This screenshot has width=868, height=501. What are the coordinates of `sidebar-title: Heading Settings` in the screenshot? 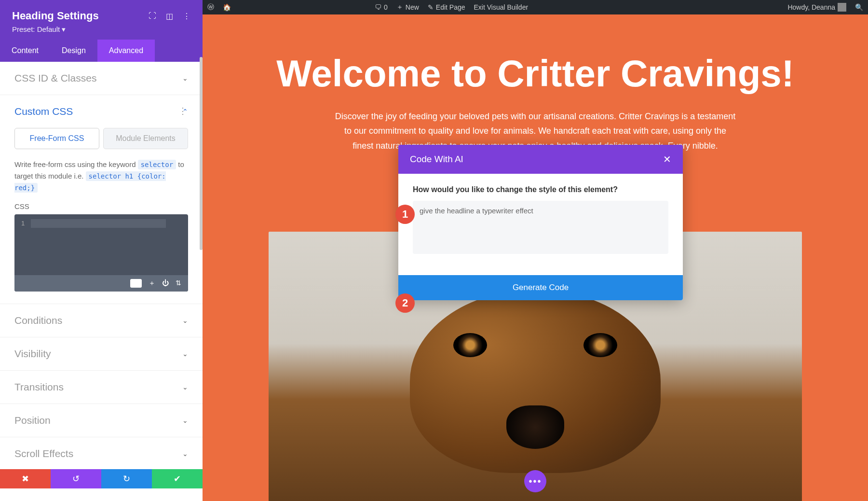 It's located at (55, 16).